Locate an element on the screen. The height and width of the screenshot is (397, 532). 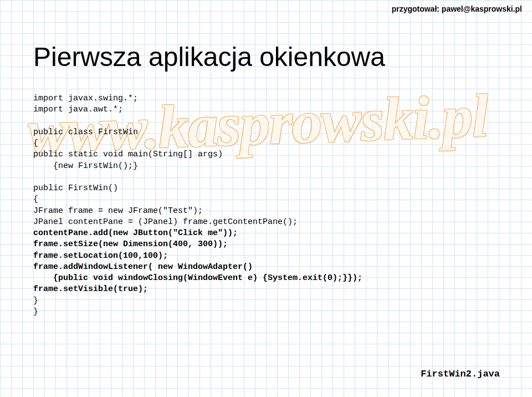
slide-title: Pierwsza aplikacja okienkowa is located at coordinates (266, 57).